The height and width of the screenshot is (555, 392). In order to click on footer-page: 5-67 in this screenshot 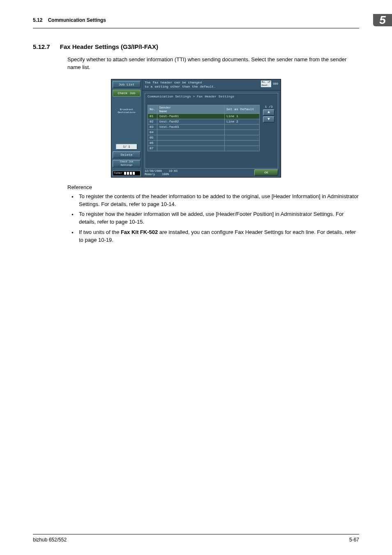, I will do `click(354, 540)`.